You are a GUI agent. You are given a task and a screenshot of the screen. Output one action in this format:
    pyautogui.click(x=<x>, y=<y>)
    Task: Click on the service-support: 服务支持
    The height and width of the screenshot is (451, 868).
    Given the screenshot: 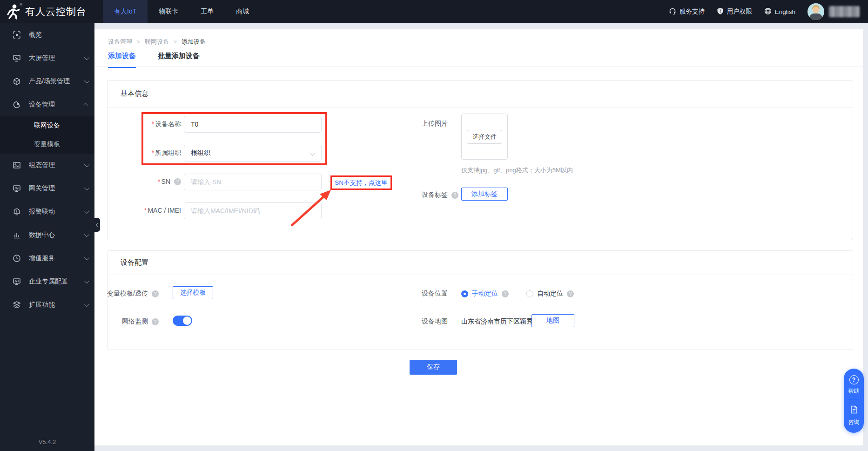 What is the action you would take?
    pyautogui.click(x=687, y=12)
    